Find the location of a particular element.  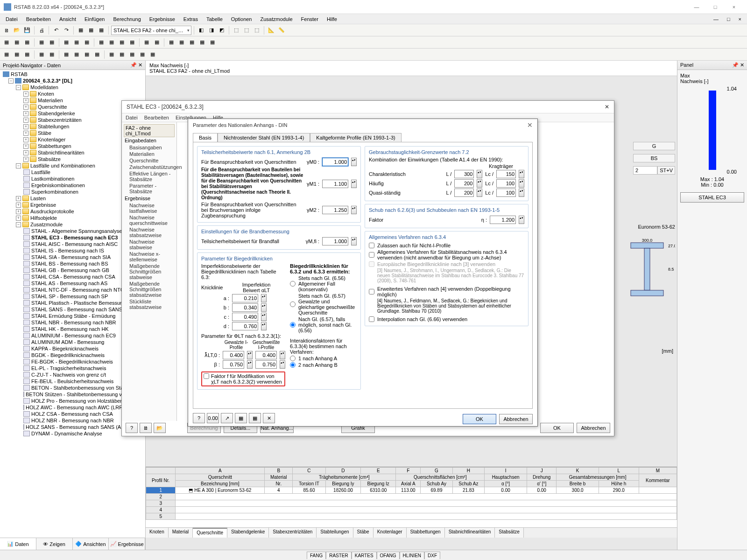

tool-icon: ⬚ is located at coordinates (247, 30).